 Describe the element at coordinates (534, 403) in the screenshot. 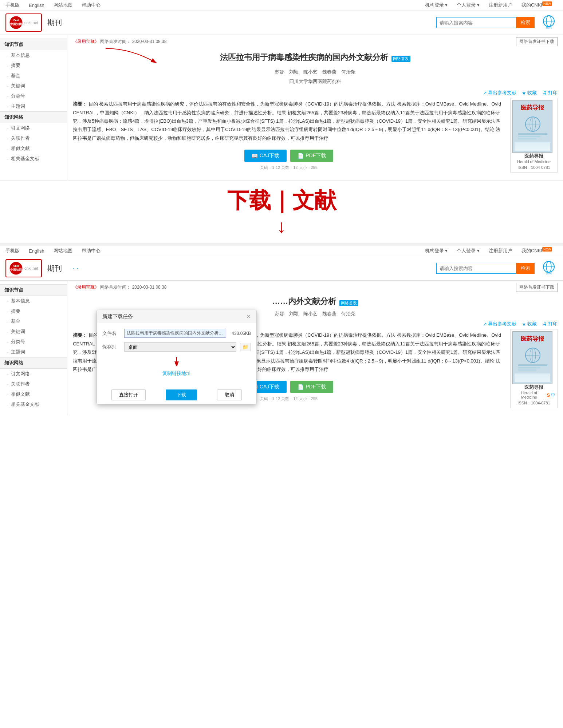

I see `journal-issn-b: ISSN：1004-0781` at that location.